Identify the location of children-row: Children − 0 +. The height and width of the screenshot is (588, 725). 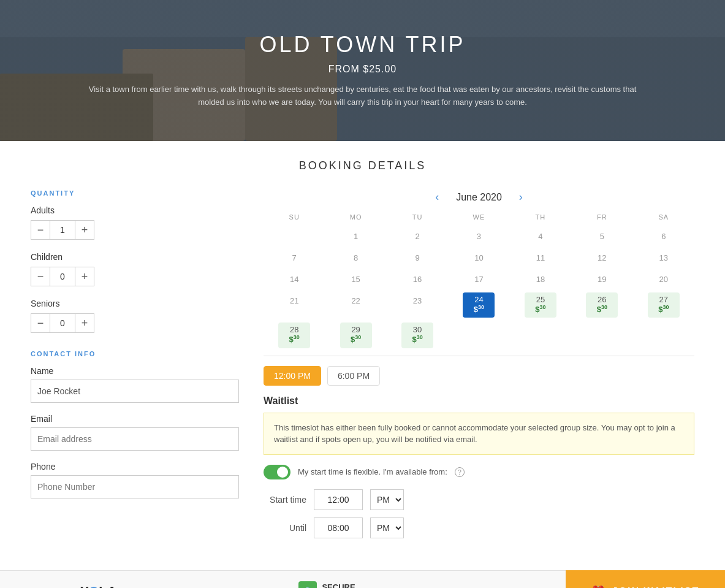
(135, 269).